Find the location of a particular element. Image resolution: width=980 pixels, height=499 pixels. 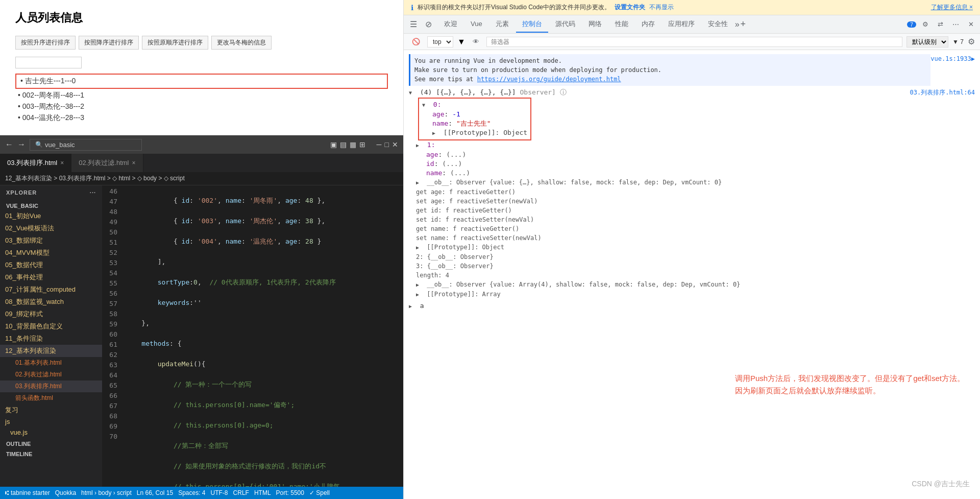

dt-share-icon: ⇄ is located at coordinates (940, 25).